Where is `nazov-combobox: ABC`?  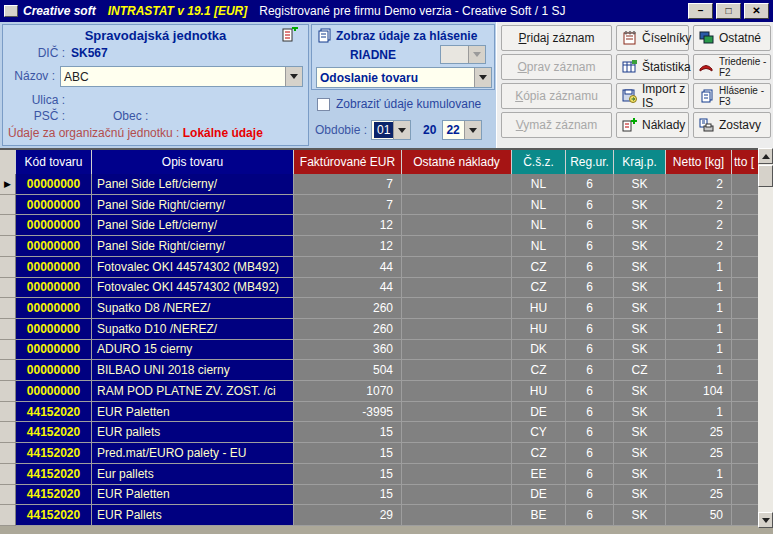 nazov-combobox: ABC is located at coordinates (182, 76).